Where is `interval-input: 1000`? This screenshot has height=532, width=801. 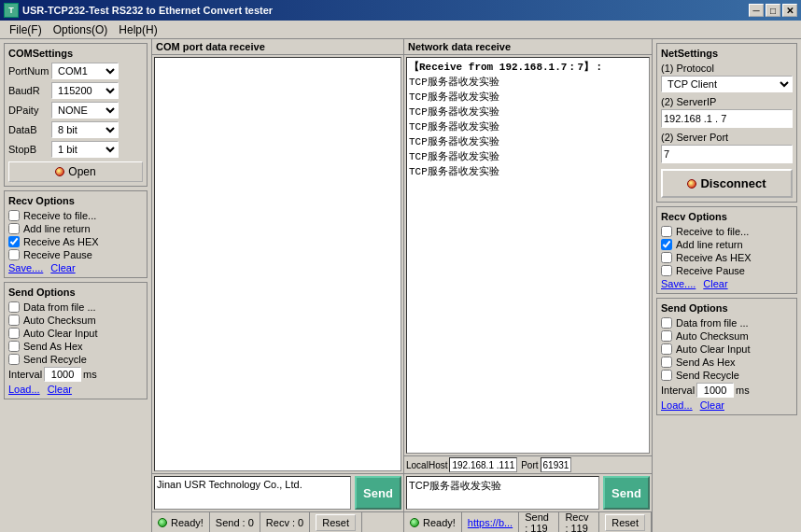
interval-input: 1000 is located at coordinates (63, 374).